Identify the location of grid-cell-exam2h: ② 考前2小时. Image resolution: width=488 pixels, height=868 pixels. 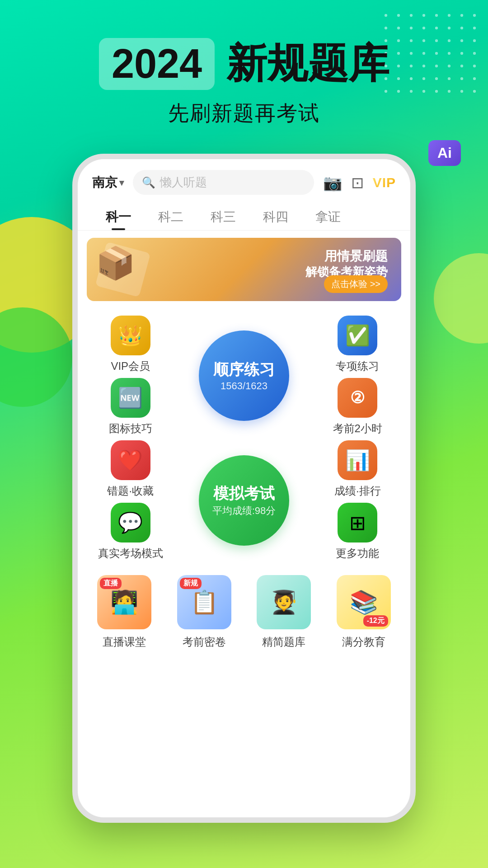
(357, 407).